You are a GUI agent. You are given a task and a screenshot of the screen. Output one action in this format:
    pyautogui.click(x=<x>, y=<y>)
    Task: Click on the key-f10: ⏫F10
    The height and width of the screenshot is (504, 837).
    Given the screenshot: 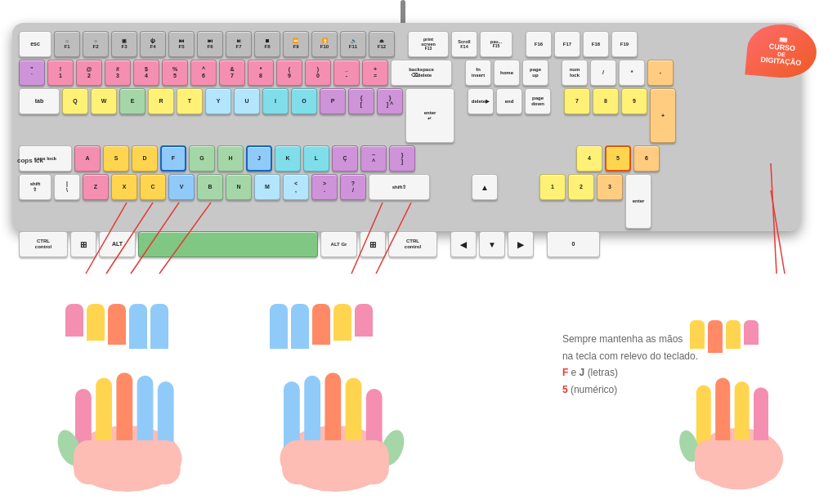 What is the action you would take?
    pyautogui.click(x=325, y=44)
    